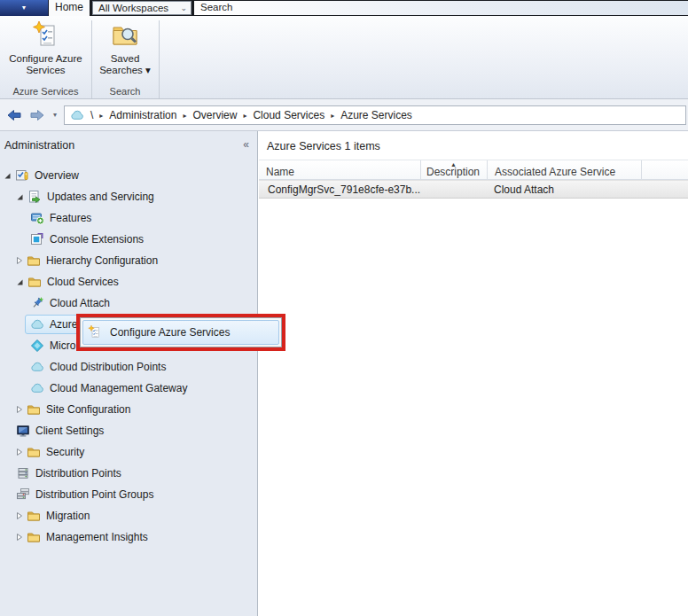 This screenshot has width=688, height=616. What do you see at coordinates (35, 197) in the screenshot?
I see `updates-servicing-icon` at bounding box center [35, 197].